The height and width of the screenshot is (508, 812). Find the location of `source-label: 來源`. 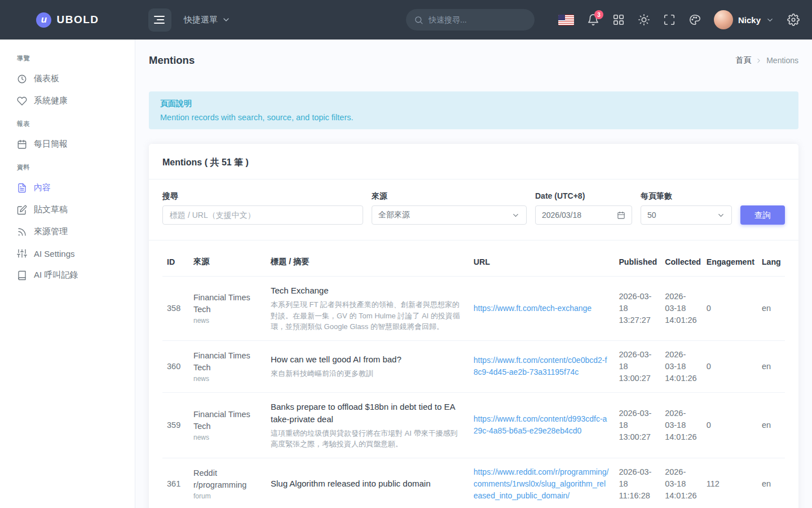

source-label: 來源 is located at coordinates (449, 196).